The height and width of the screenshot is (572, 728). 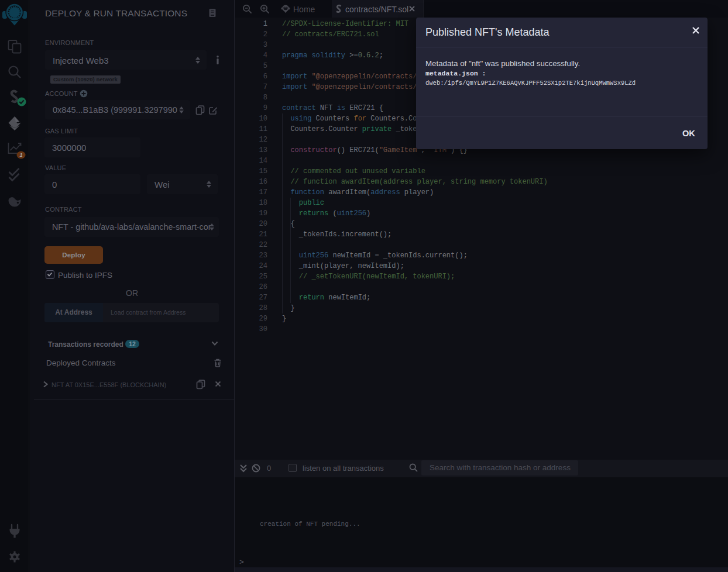 I want to click on svg-text: 1, so click(x=21, y=155).